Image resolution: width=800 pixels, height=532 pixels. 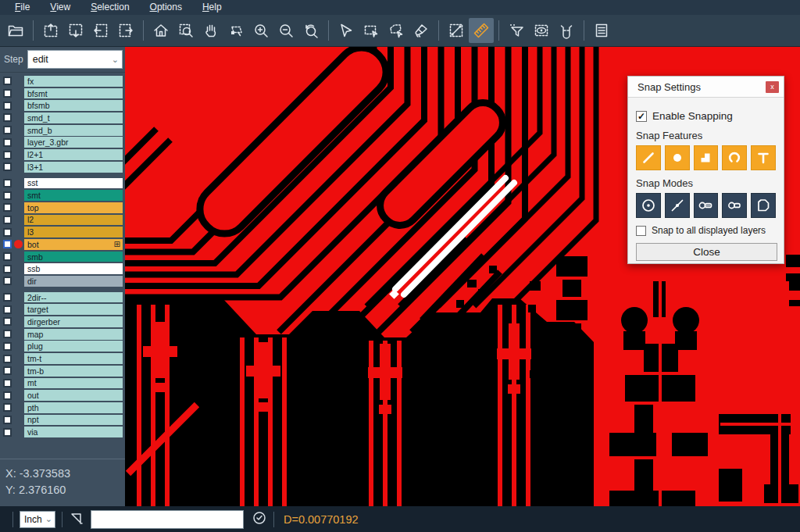 What do you see at coordinates (73, 167) in the screenshot?
I see `layer-color-bar: l3+1 ⊞` at bounding box center [73, 167].